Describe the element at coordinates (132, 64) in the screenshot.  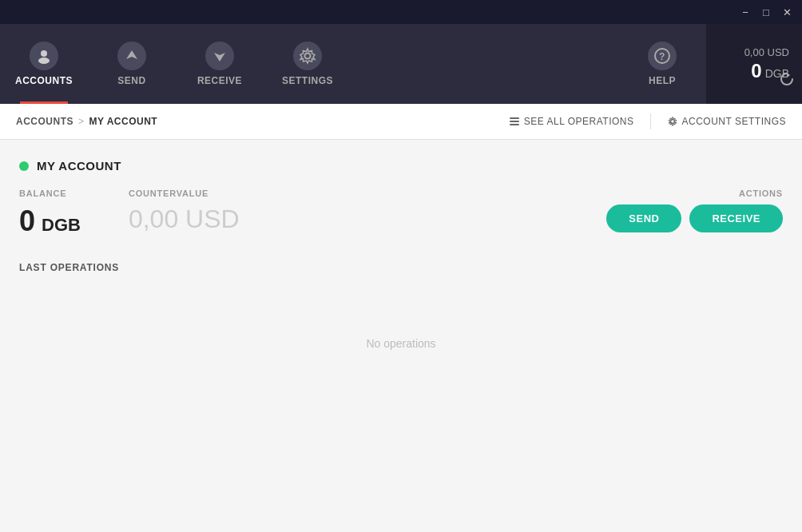
I see `nav-item-send: SEND` at that location.